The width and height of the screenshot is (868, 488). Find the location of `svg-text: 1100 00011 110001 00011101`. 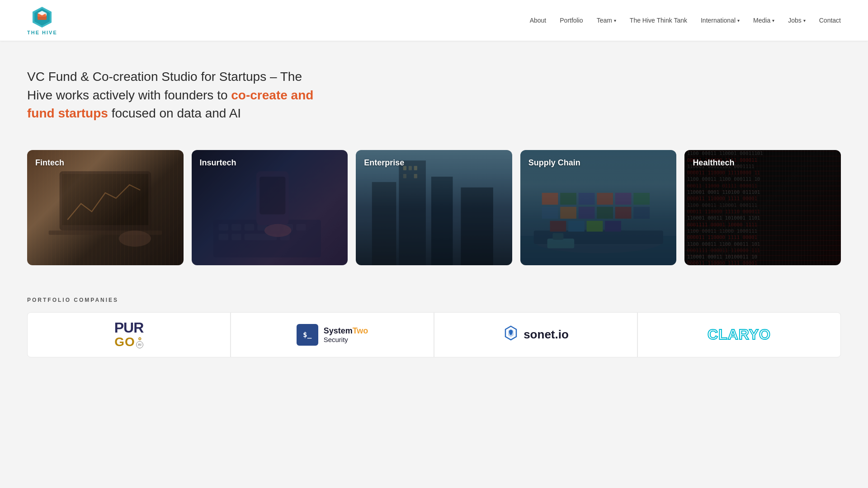

svg-text: 1100 00011 110001 00011101 is located at coordinates (725, 154).